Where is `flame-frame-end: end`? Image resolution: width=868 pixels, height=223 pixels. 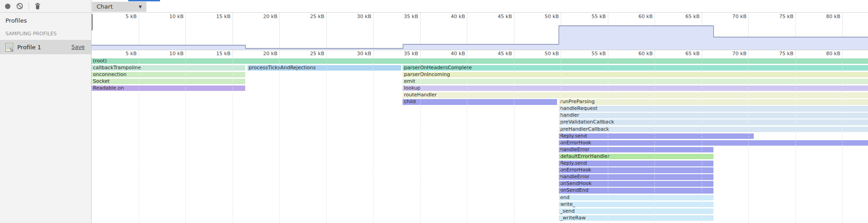
flame-frame-end: end is located at coordinates (636, 198).